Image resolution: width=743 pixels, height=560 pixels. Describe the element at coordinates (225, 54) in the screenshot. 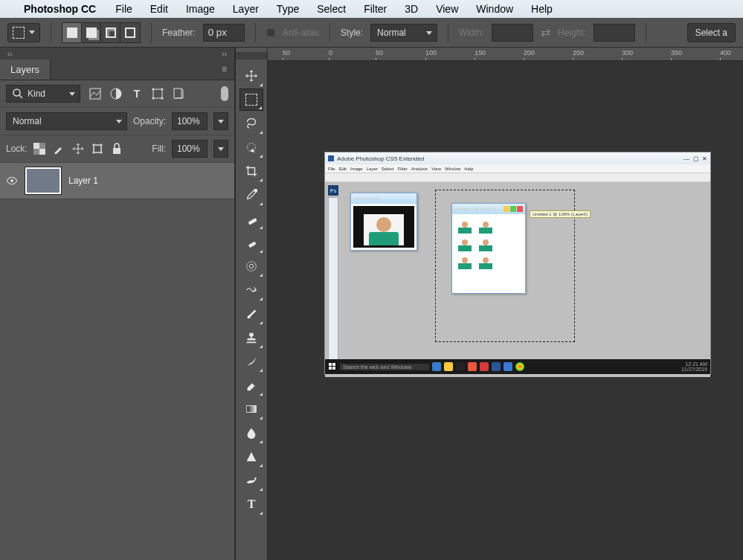

I see `collapse-right-icon: ››` at that location.